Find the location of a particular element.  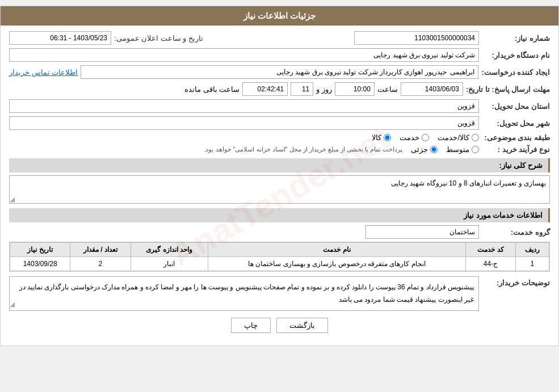

purchase-type-label: نوع فرآیند خرید : is located at coordinates (516, 150).